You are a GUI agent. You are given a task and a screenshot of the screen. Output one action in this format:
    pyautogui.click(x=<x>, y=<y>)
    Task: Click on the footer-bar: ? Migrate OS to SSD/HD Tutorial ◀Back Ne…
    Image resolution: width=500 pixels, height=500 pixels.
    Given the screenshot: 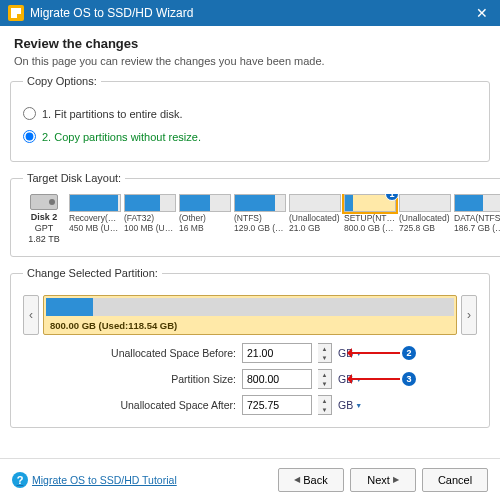 What is the action you would take?
    pyautogui.click(x=250, y=479)
    